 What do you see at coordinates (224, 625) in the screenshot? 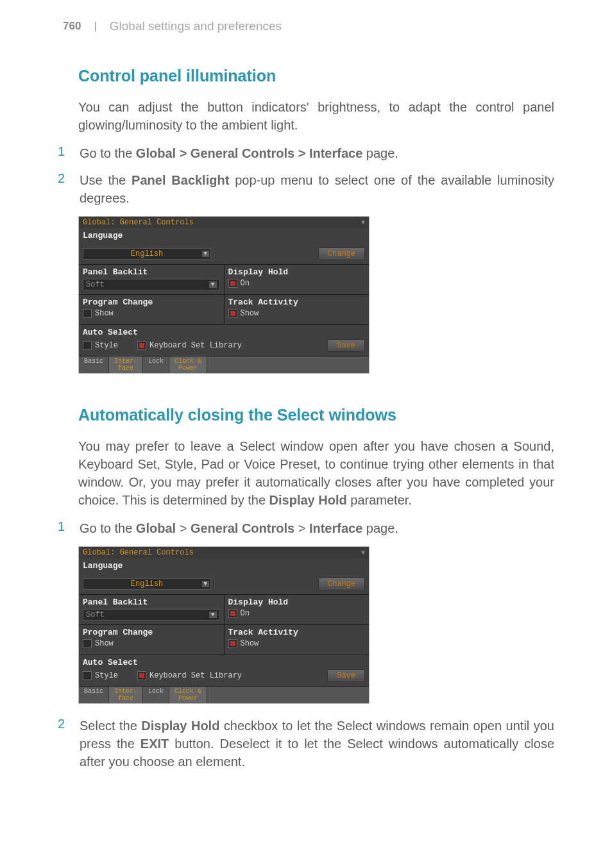
I see `embedded-screenshot-2: Global: General Controls ▼ Language Engl…` at bounding box center [224, 625].